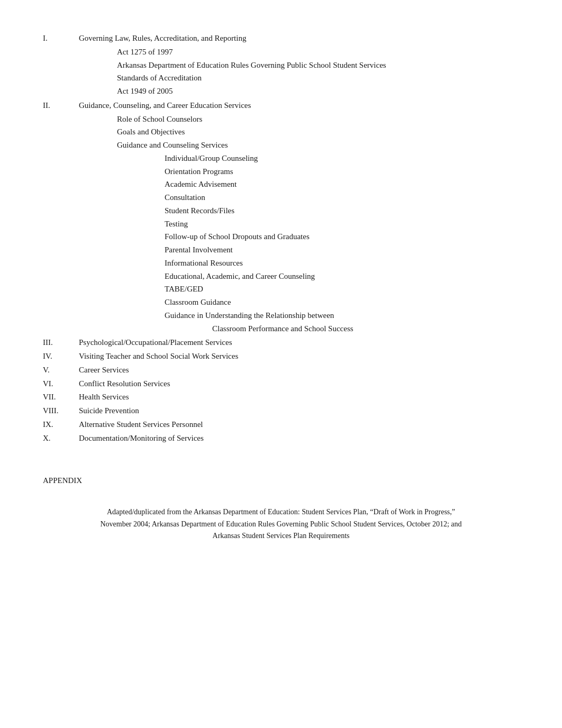  I want to click on roman-numeral-V: V., so click(61, 370).